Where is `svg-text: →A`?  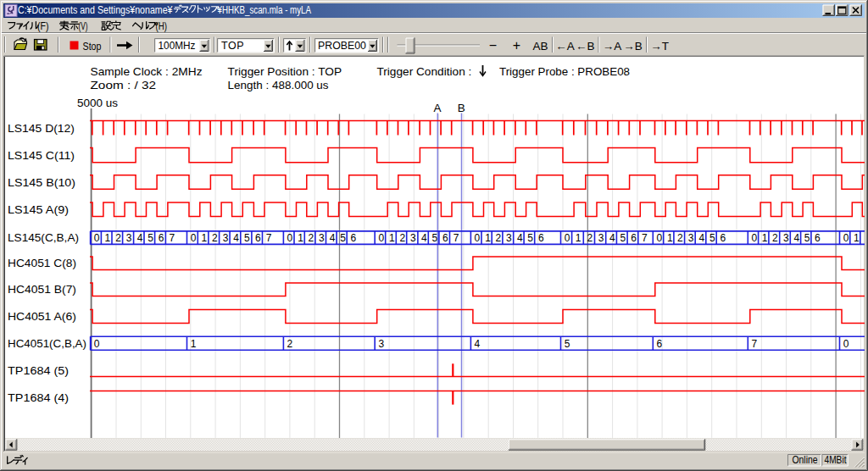
svg-text: →A is located at coordinates (612, 46).